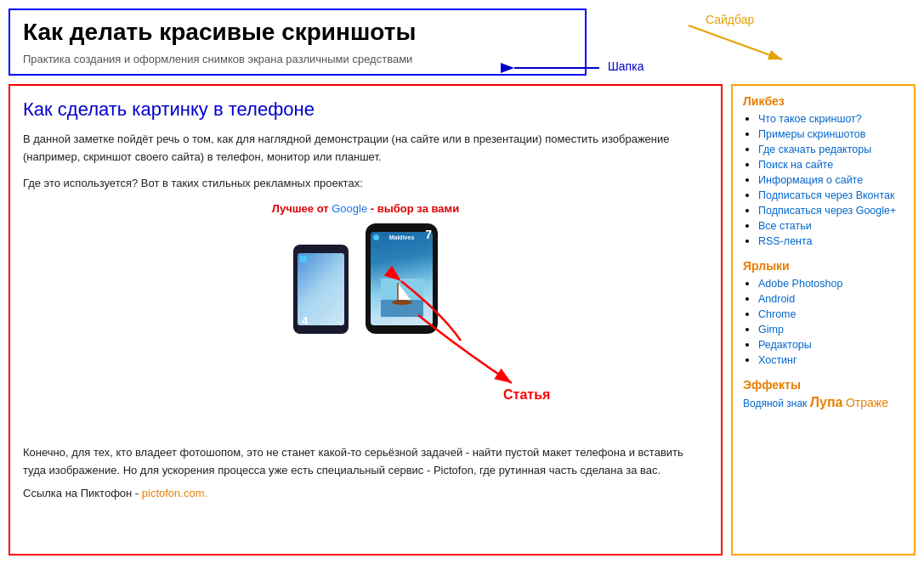 This screenshot has width=924, height=564. Describe the element at coordinates (527, 395) in the screenshot. I see `label-statya: Статья` at that location.